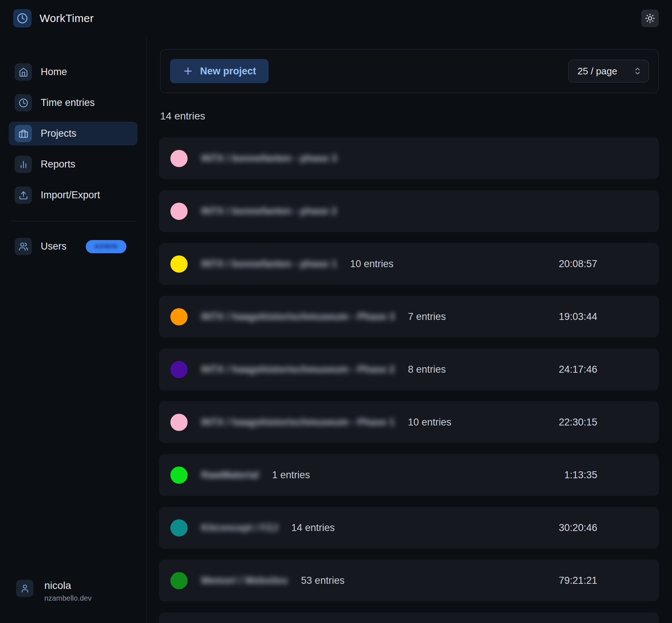  What do you see at coordinates (409, 528) in the screenshot?
I see `project-row: Kitconcept / FZJ 14 entries 30:20:46` at bounding box center [409, 528].